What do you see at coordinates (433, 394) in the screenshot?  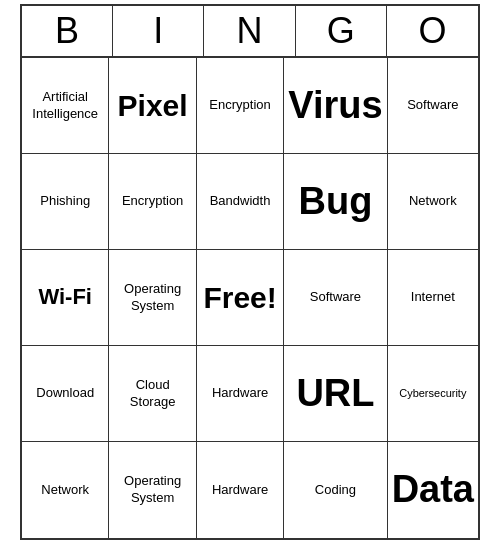 I see `bingo-cell: Cybersecurity` at bounding box center [433, 394].